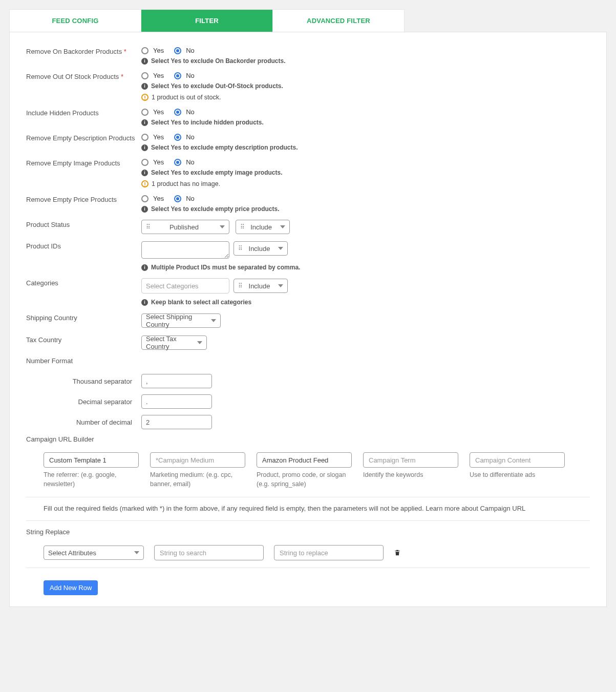  What do you see at coordinates (517, 460) in the screenshot?
I see `campaign-content-input` at bounding box center [517, 460].